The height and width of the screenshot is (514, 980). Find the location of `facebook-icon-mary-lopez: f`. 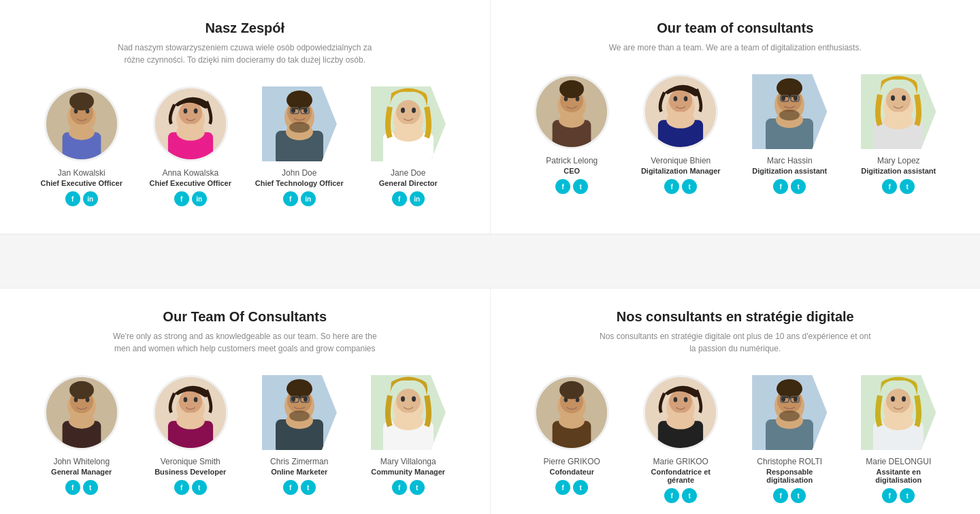

facebook-icon-mary-lopez: f is located at coordinates (889, 187).